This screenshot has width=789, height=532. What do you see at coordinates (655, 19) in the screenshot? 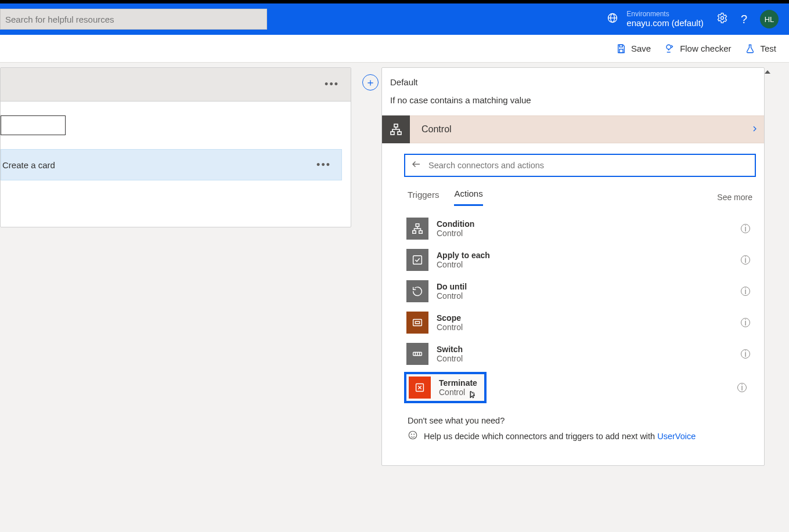
I see `environment-picker: Environments enayu.com (default)` at bounding box center [655, 19].